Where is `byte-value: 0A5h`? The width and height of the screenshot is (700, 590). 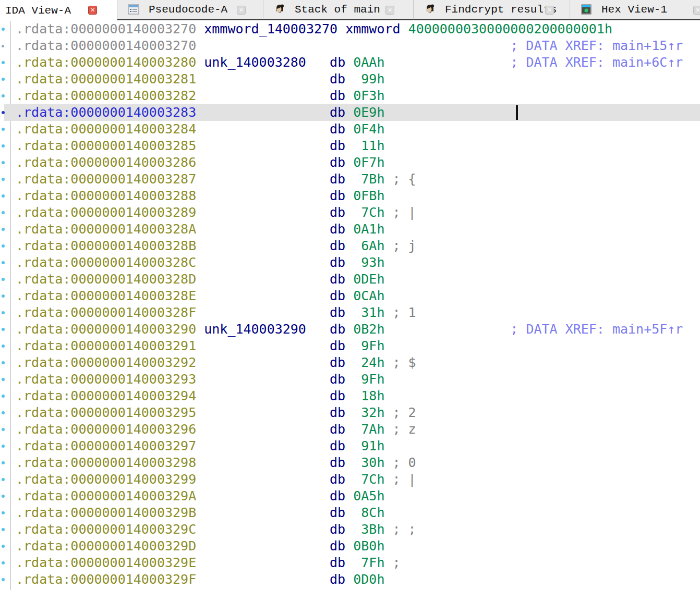 byte-value: 0A5h is located at coordinates (369, 496).